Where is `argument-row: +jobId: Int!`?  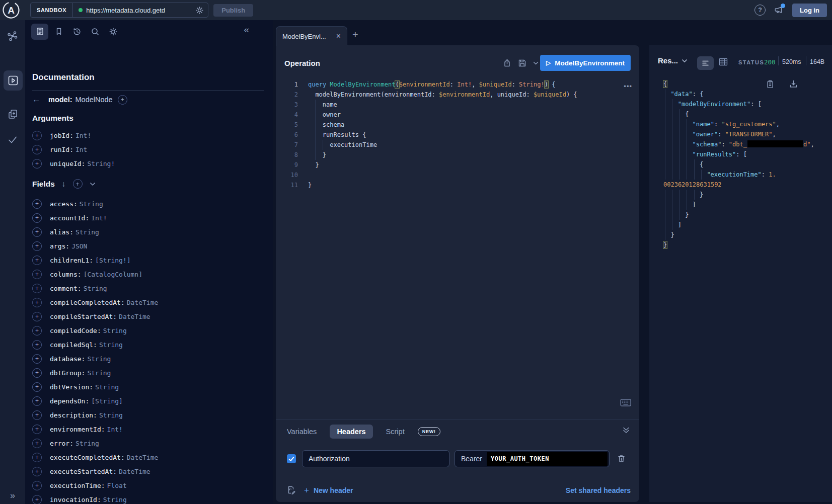
argument-row: +jobId: Int! is located at coordinates (61, 135).